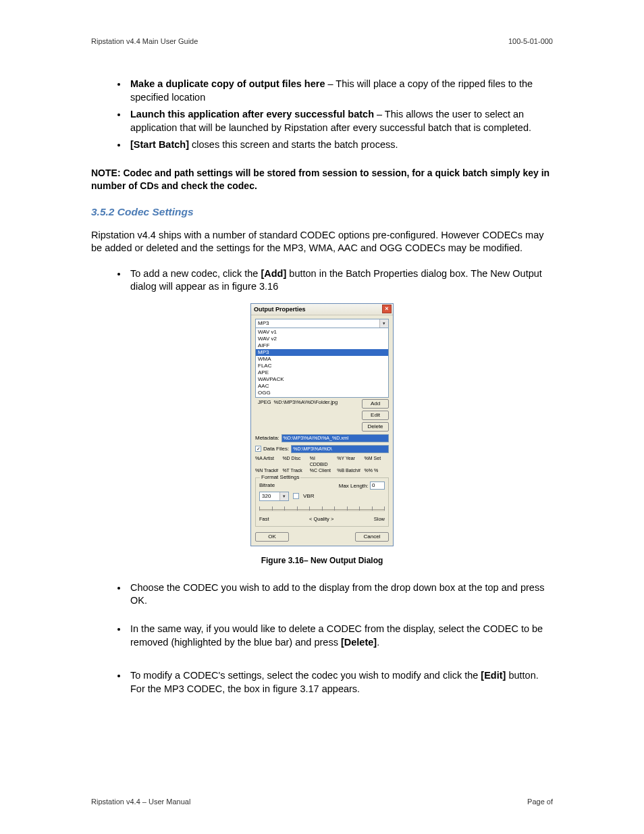 This screenshot has width=644, height=834. I want to click on item-text: In the same way, if you would like to de…, so click(336, 635).